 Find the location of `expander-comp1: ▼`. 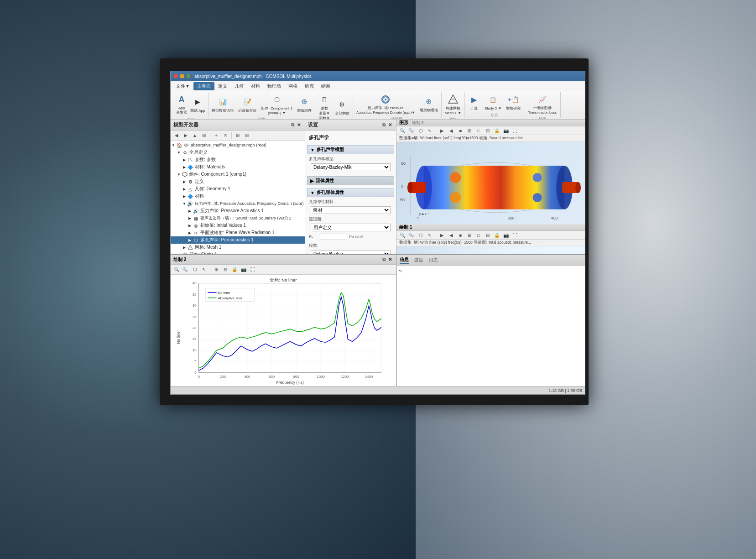

expander-comp1: ▼ is located at coordinates (179, 174).